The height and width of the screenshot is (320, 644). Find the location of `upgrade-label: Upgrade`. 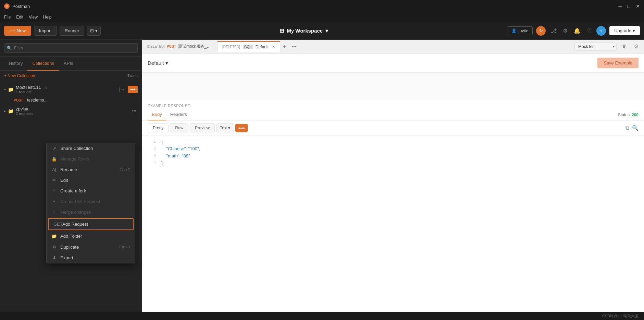

upgrade-label: Upgrade is located at coordinates (623, 31).